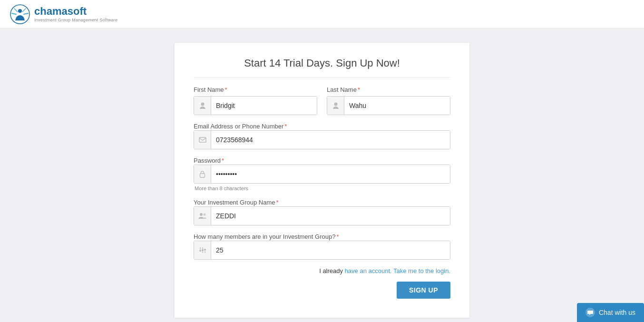 This screenshot has height=322, width=644. Describe the element at coordinates (338, 237) in the screenshot. I see `members-required: *` at that location.